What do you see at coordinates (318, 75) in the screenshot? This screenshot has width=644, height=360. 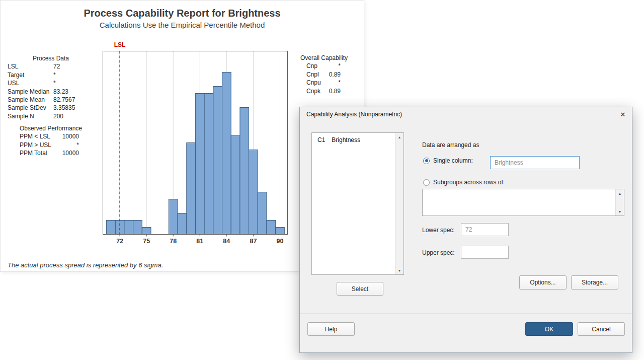 I see `stat-label: Cnpl` at bounding box center [318, 75].